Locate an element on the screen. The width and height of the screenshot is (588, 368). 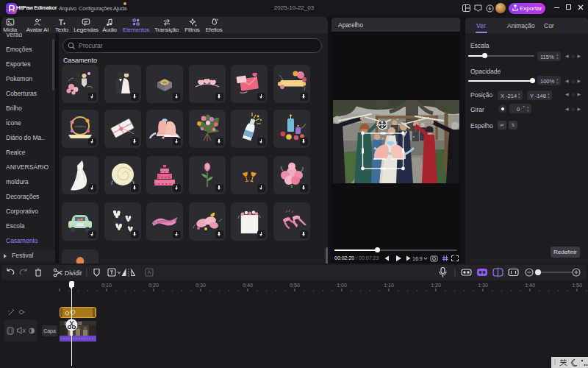
svg-text: 0:40 is located at coordinates (248, 286).